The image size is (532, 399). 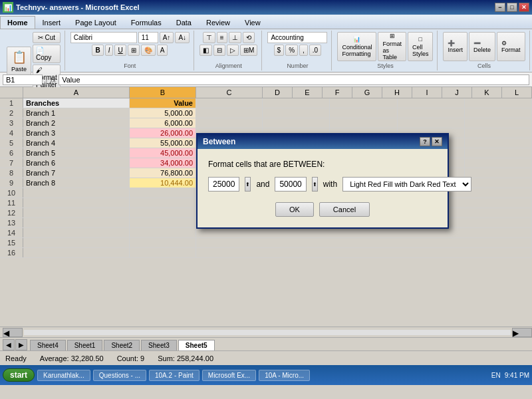 What do you see at coordinates (263, 184) in the screenshot?
I see `dialog-and-label: and` at bounding box center [263, 184].